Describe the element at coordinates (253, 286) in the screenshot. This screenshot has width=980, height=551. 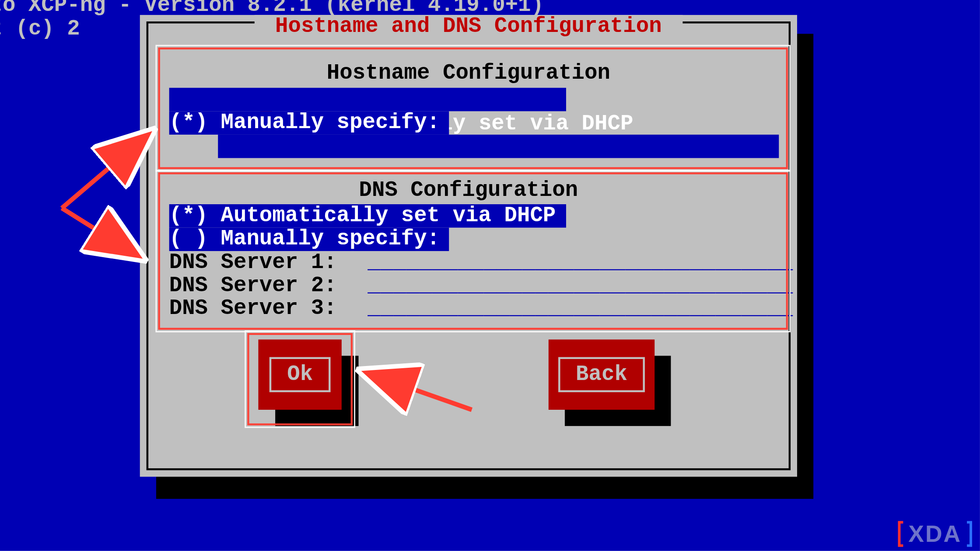
I see `dns-server-2-label: DNS Server 2:` at that location.